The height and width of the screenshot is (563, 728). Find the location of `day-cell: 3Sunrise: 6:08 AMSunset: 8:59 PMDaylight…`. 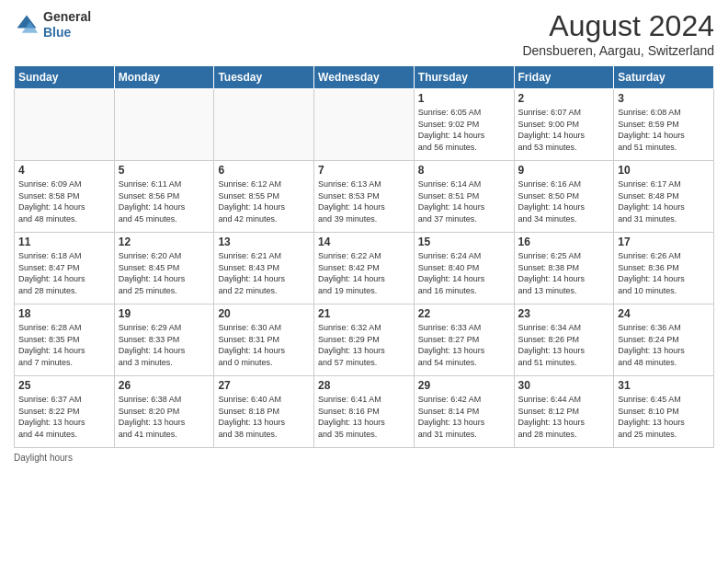

day-cell: 3Sunrise: 6:08 AMSunset: 8:59 PMDaylight… is located at coordinates (664, 125).